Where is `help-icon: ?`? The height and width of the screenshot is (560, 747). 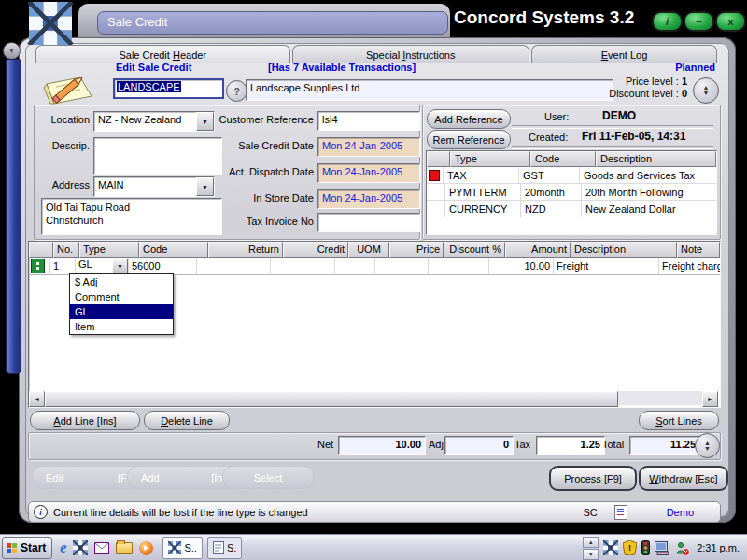
help-icon: ? is located at coordinates (237, 91).